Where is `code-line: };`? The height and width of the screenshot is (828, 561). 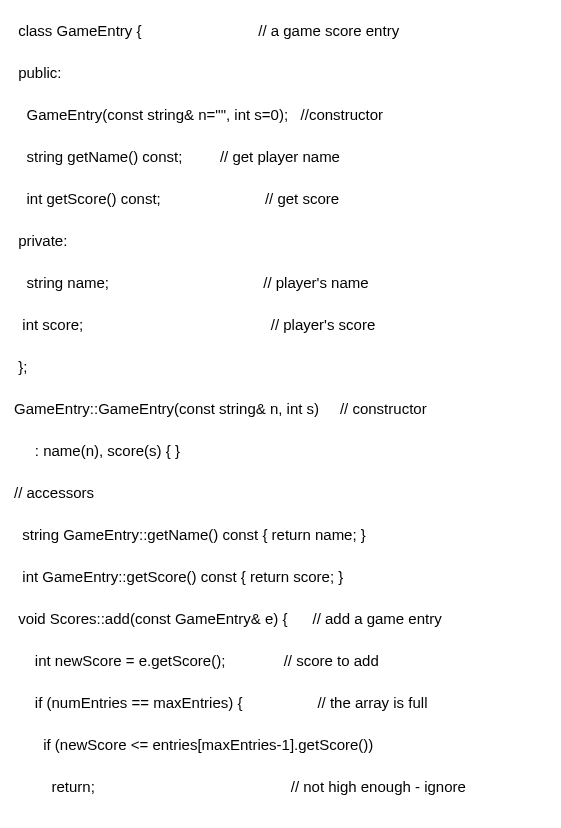
code-line: }; is located at coordinates (280, 366).